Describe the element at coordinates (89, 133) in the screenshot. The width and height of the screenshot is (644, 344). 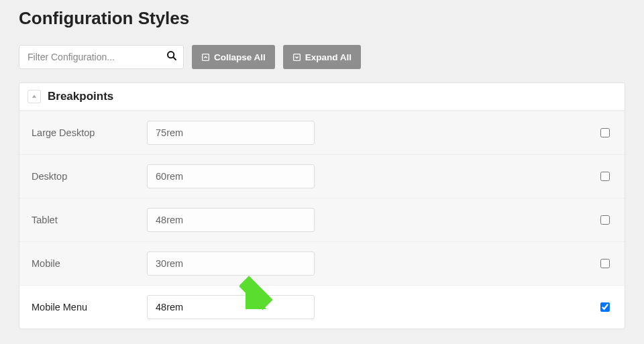
I see `row-label: Large Desktop` at that location.